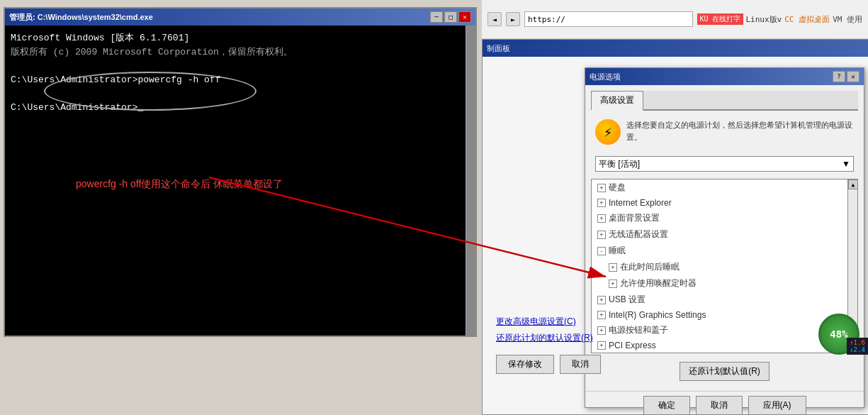  I want to click on tree-item-intel-graphics: + Intel(R) Graphics Settings, so click(724, 315).